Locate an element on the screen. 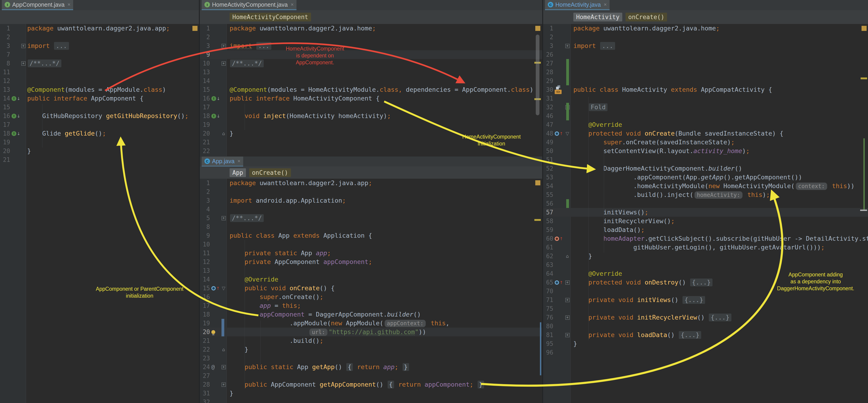  code-text: public void onCreate() { is located at coordinates (384, 288).